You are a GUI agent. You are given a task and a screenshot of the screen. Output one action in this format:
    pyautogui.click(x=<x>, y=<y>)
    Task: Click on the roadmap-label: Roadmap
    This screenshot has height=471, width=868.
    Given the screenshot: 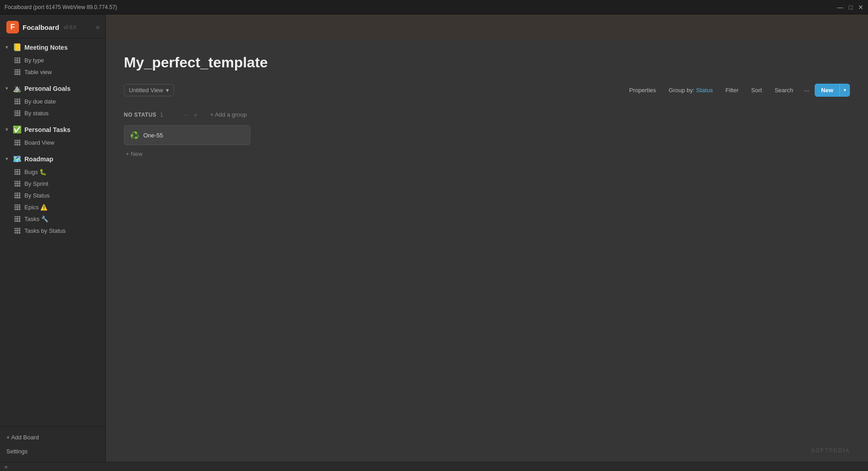 What is the action you would take?
    pyautogui.click(x=39, y=159)
    